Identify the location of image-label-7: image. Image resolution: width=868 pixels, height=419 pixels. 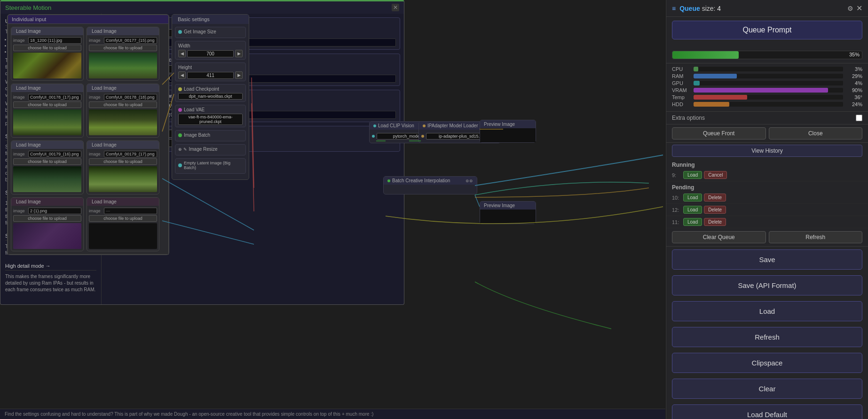
(20, 211).